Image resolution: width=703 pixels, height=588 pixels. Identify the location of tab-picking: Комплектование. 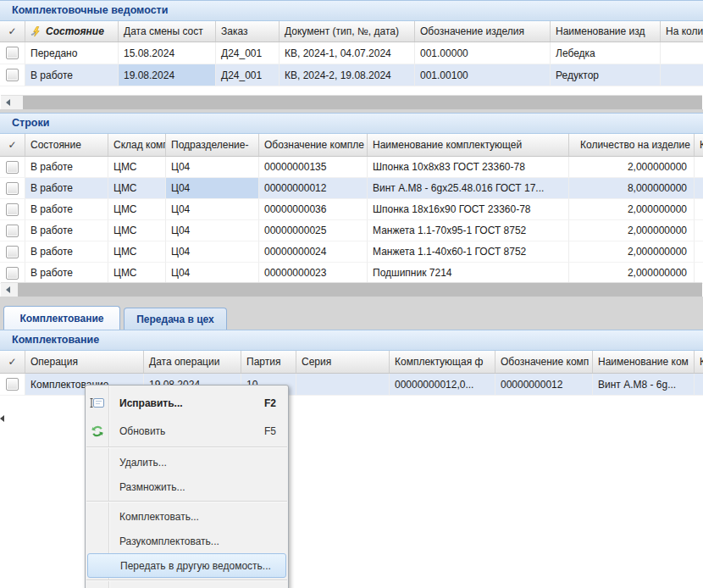
(62, 318).